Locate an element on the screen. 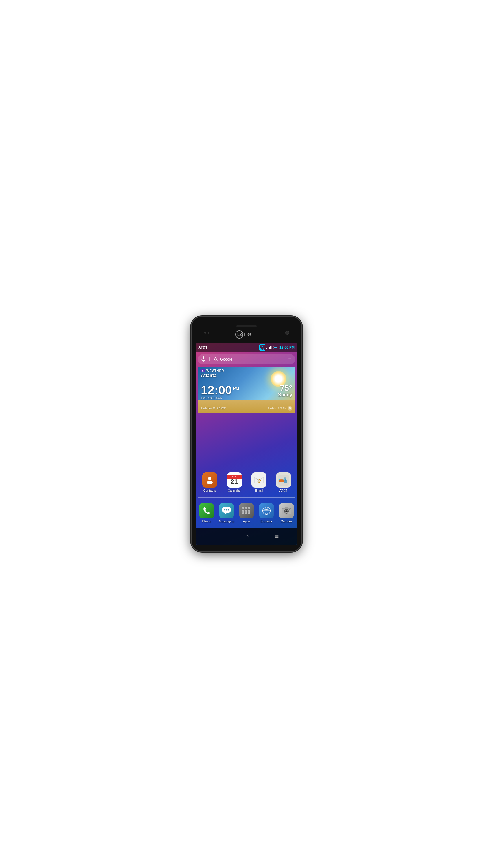 Image resolution: width=493 pixels, height=868 pixels. home-button: ⌂ is located at coordinates (247, 536).